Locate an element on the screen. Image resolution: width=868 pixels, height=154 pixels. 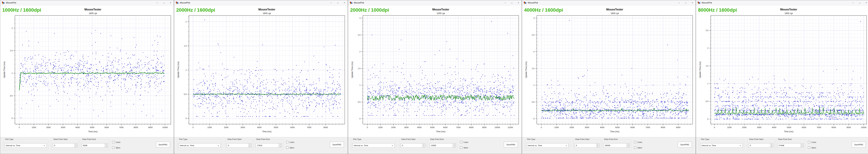
data-point-end-input: 9938 ▲ ▼ is located at coordinates (95, 145).